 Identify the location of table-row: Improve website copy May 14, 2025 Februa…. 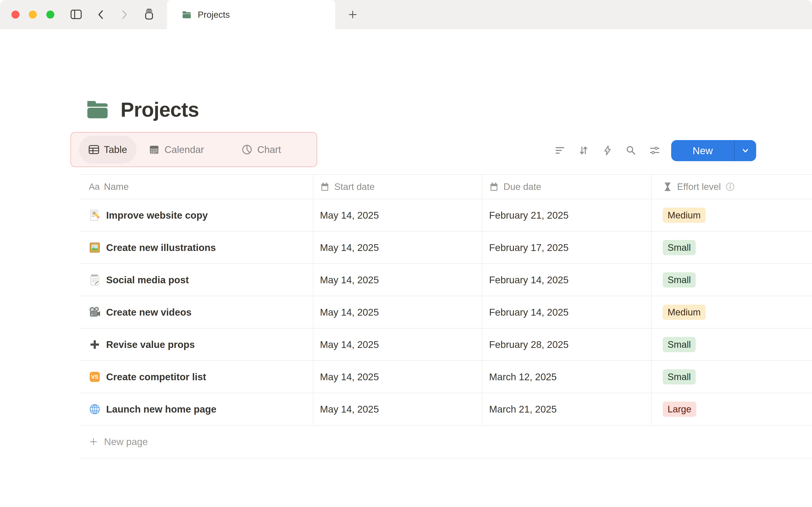
(446, 215).